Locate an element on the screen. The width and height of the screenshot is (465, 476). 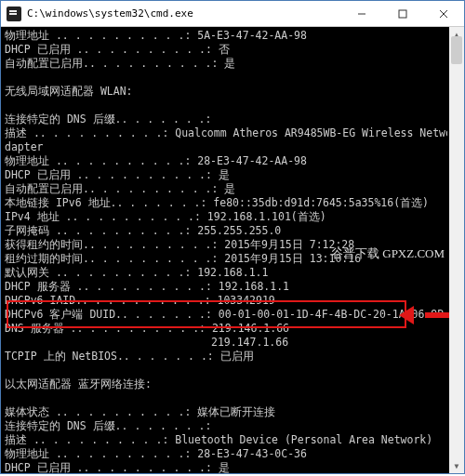
window-title: C:\windows\system32\cmd.exe is located at coordinates (184, 13).